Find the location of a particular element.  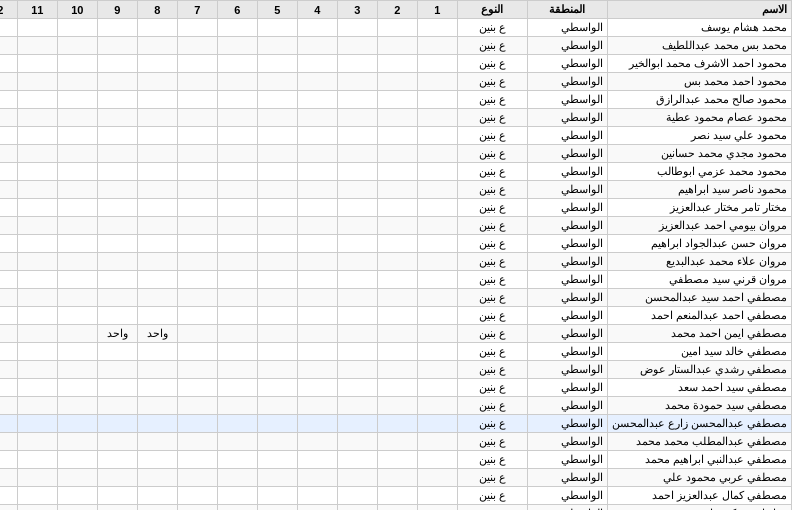

col-header-type: النوع is located at coordinates (492, 10).